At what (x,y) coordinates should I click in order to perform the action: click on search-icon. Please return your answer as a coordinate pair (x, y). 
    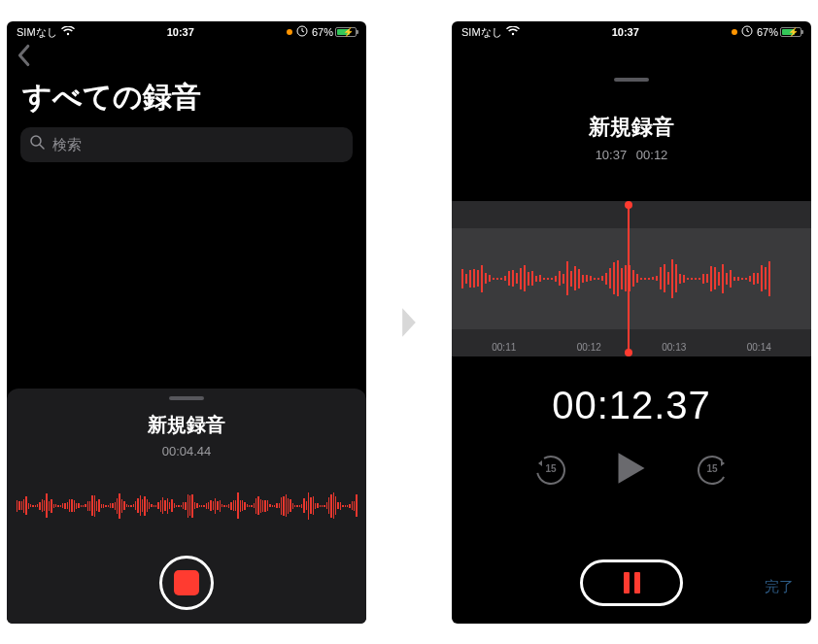
    Looking at the image, I should click on (37, 144).